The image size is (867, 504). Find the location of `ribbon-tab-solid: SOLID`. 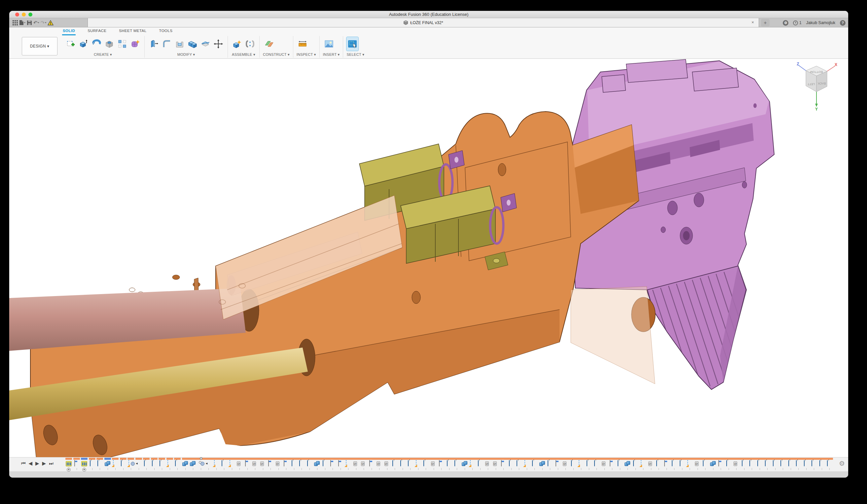

ribbon-tab-solid: SOLID is located at coordinates (69, 32).